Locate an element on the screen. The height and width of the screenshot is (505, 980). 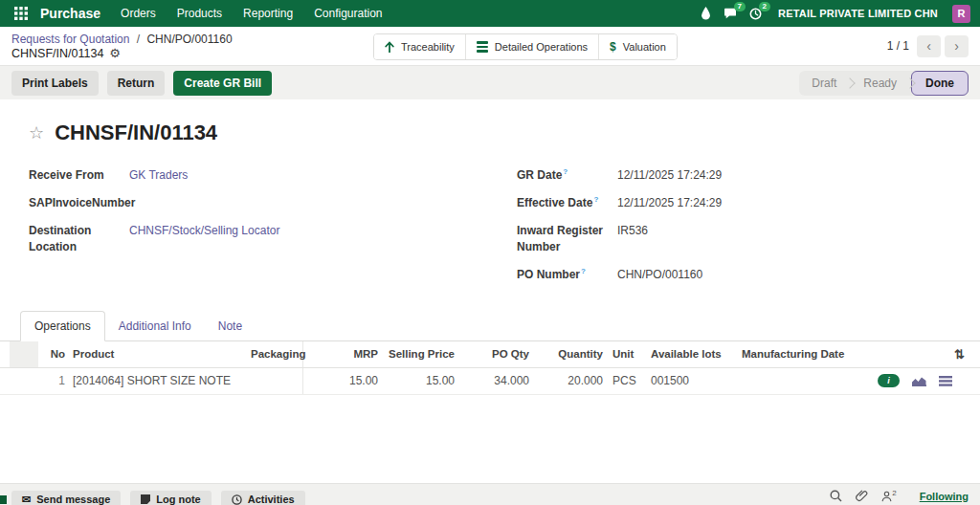
tab-additional-info: Additional Info is located at coordinates (155, 326).